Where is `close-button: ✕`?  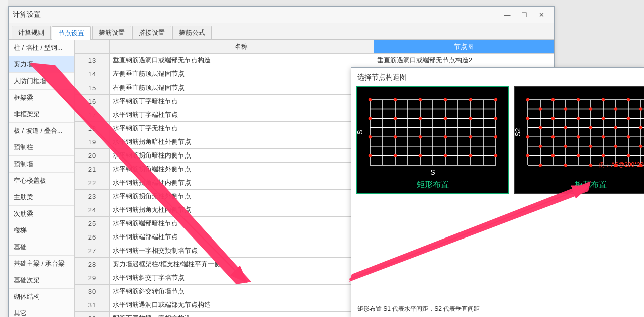
close-button: ✕ is located at coordinates (541, 15).